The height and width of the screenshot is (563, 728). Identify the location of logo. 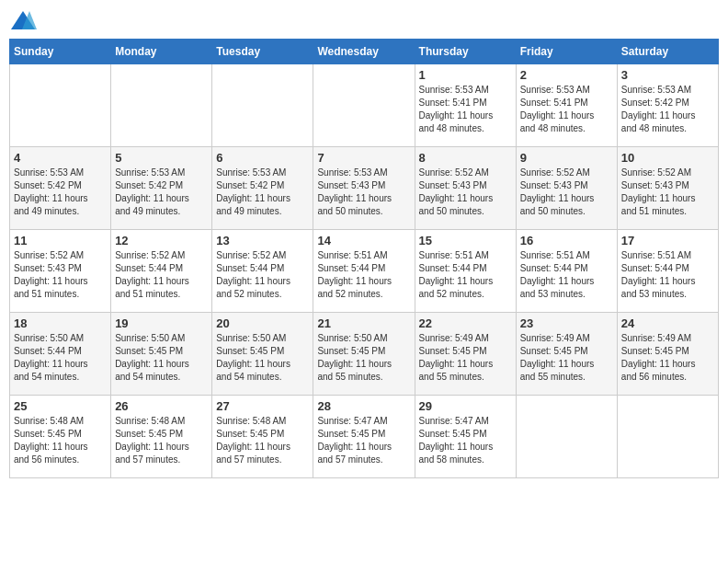
(25, 20).